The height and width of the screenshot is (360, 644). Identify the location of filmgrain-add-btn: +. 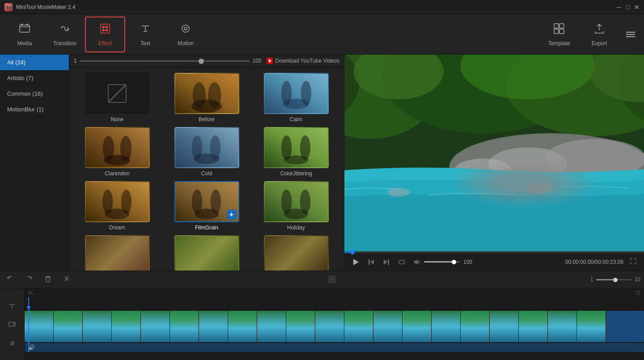
(232, 215).